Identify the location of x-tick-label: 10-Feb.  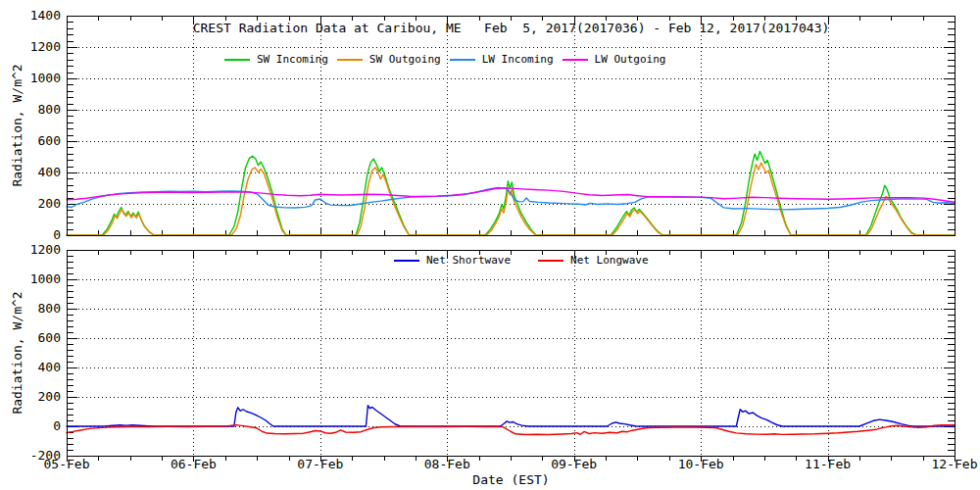
(701, 465).